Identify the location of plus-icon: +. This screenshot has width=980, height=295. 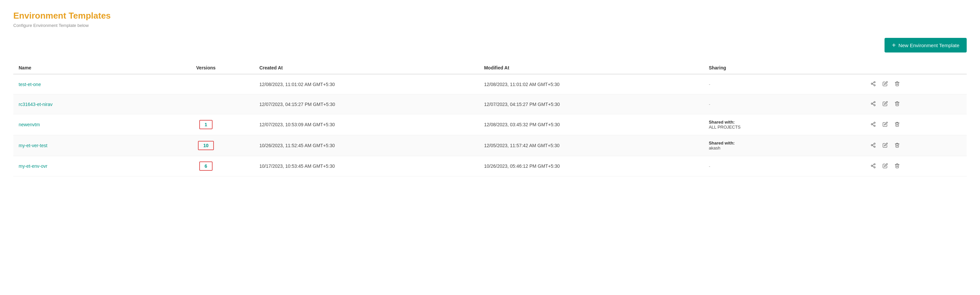
(894, 45).